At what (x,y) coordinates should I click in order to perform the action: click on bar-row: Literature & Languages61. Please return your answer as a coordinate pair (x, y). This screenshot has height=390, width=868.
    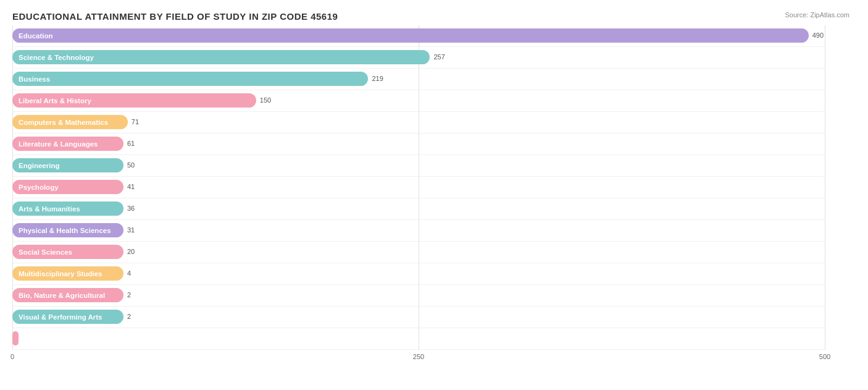
    Looking at the image, I should click on (419, 145).